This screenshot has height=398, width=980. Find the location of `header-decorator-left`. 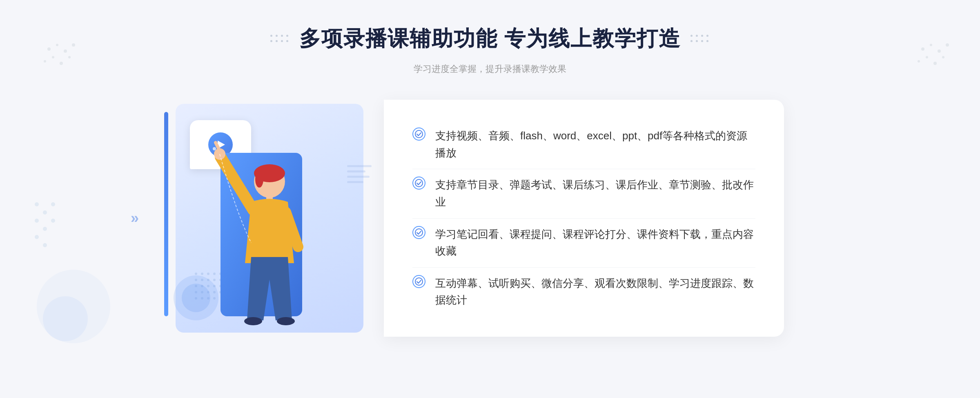

header-decorator-left is located at coordinates (280, 39).